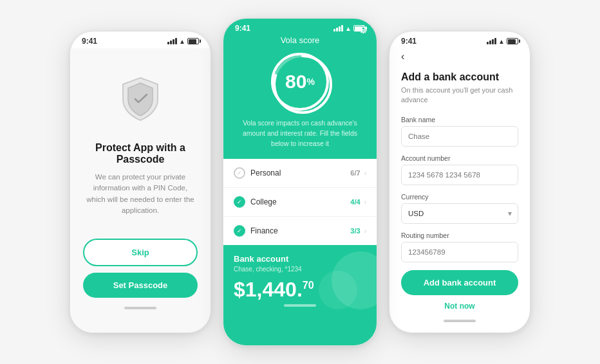 Image resolution: width=600 pixels, height=364 pixels. Describe the element at coordinates (140, 194) in the screenshot. I see `phone1-description: We can protect your private information …` at that location.